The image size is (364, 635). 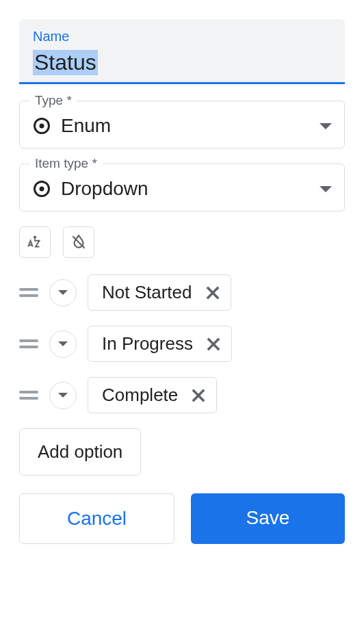 What do you see at coordinates (79, 242) in the screenshot?
I see `colors-off-icon` at bounding box center [79, 242].